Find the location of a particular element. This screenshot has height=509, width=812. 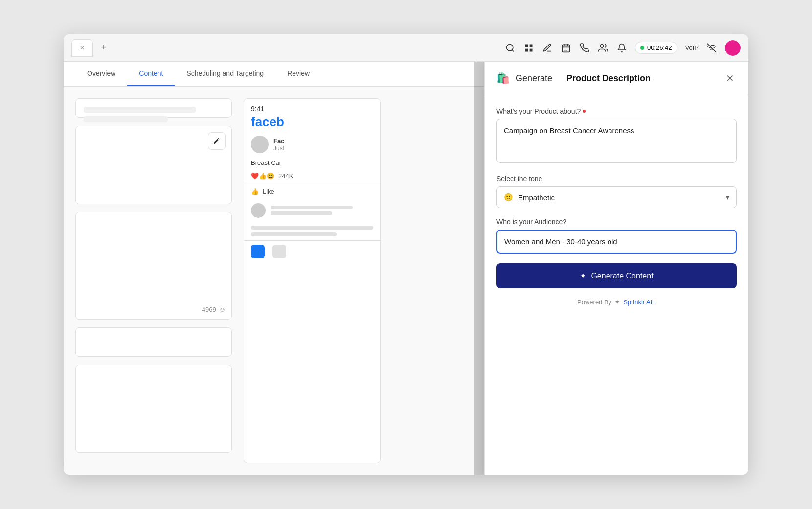

calendar-icon: 12 is located at coordinates (566, 48).